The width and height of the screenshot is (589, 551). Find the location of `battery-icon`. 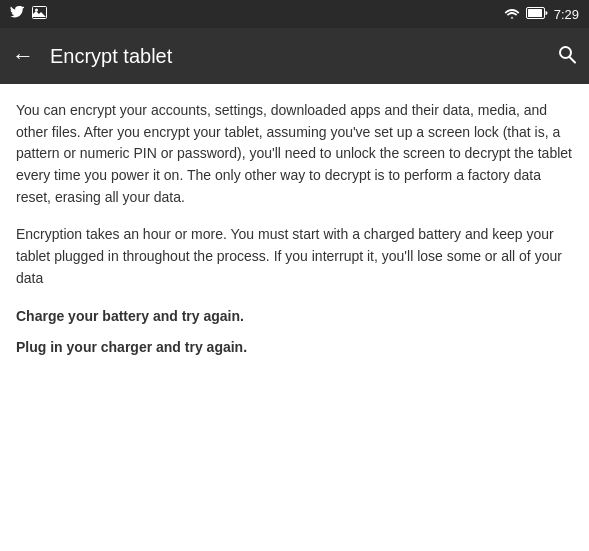

battery-icon is located at coordinates (537, 14).